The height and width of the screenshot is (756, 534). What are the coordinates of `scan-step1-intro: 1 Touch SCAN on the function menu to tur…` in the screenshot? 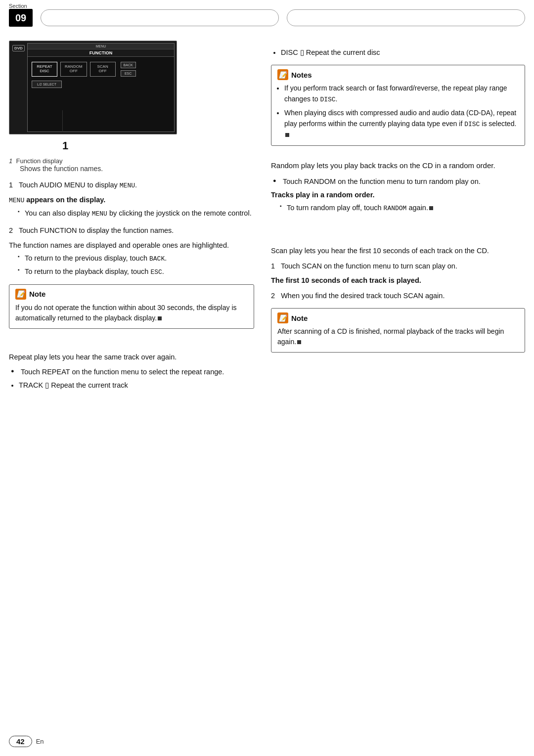 It's located at (398, 266).